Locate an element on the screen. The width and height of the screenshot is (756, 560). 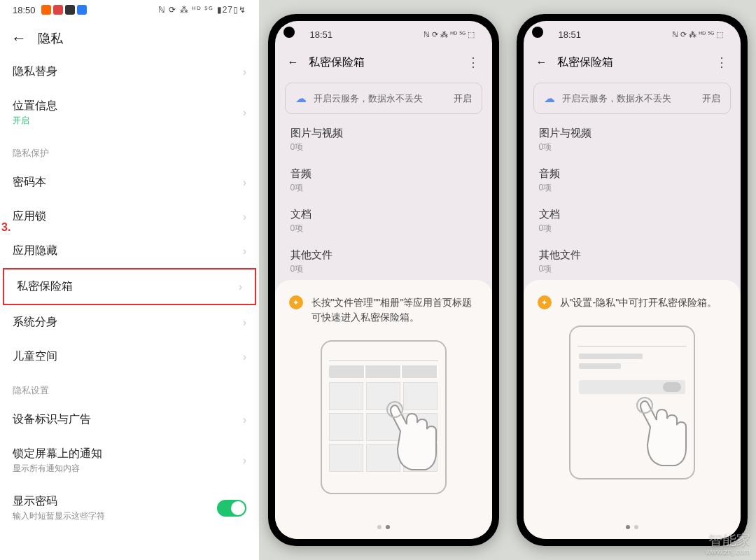
row-location: 位置信息开启› is located at coordinates (130, 113).